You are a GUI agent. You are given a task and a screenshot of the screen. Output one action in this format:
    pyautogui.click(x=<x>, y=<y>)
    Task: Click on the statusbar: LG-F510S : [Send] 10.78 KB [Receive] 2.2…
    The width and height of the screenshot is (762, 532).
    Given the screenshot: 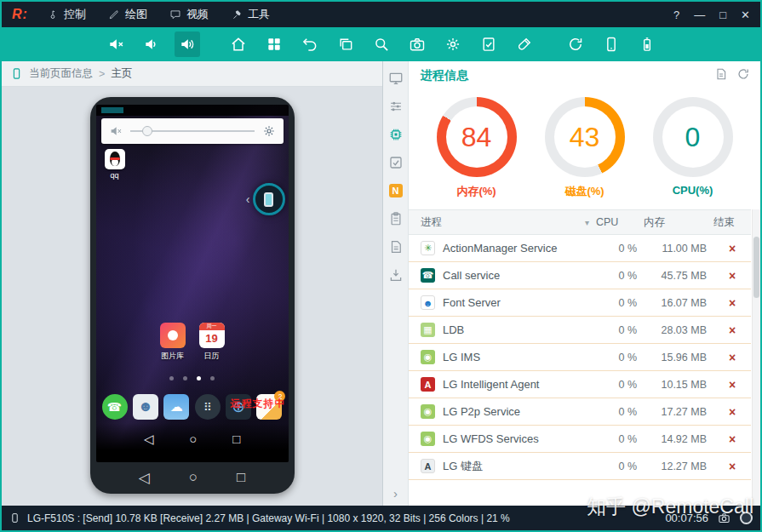 What is the action you would take?
    pyautogui.click(x=381, y=518)
    